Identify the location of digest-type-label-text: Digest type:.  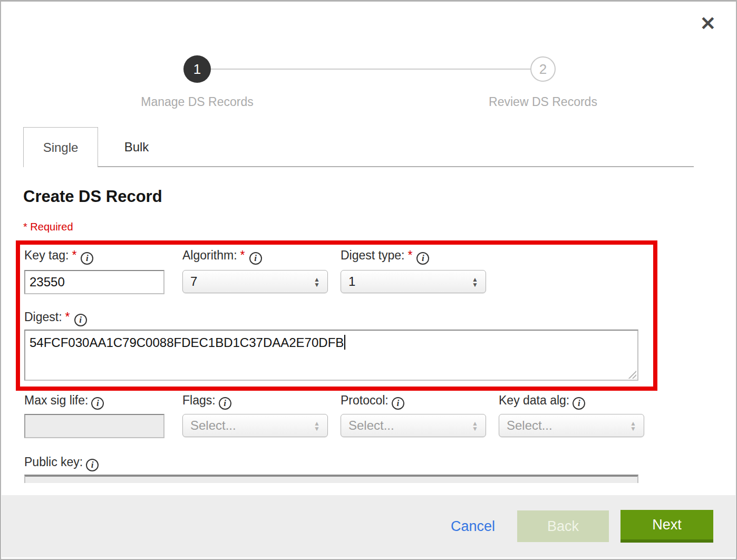
(372, 255).